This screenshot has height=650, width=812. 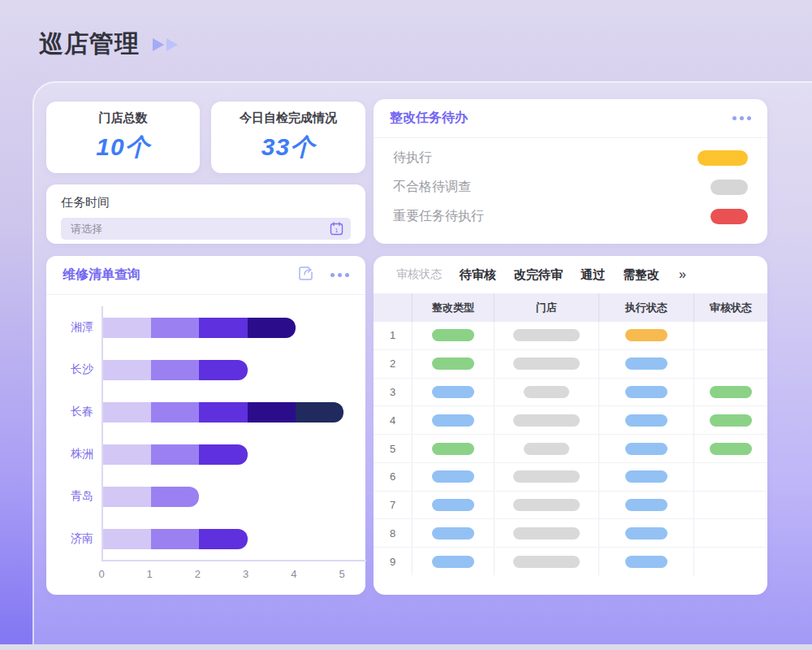 I want to click on todo-card: 整改任务待办 待执行不合格待调查重要任务待执行, so click(x=570, y=171).